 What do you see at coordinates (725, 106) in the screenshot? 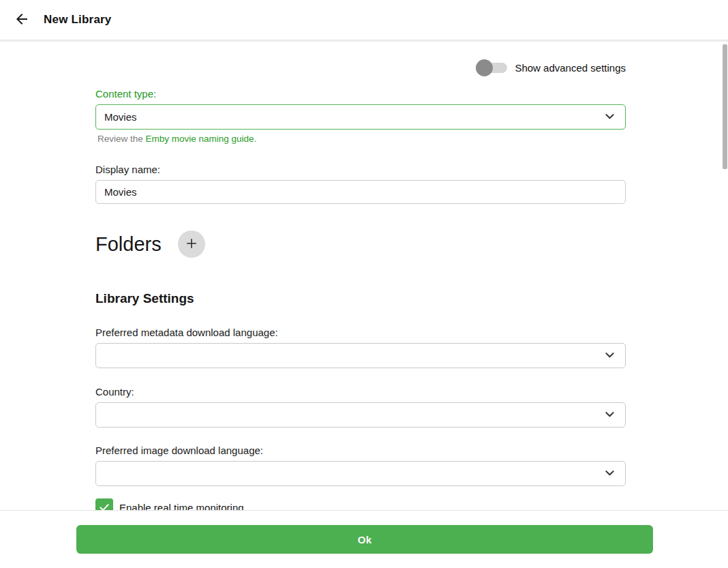
I see `scrollbar-thumb` at bounding box center [725, 106].